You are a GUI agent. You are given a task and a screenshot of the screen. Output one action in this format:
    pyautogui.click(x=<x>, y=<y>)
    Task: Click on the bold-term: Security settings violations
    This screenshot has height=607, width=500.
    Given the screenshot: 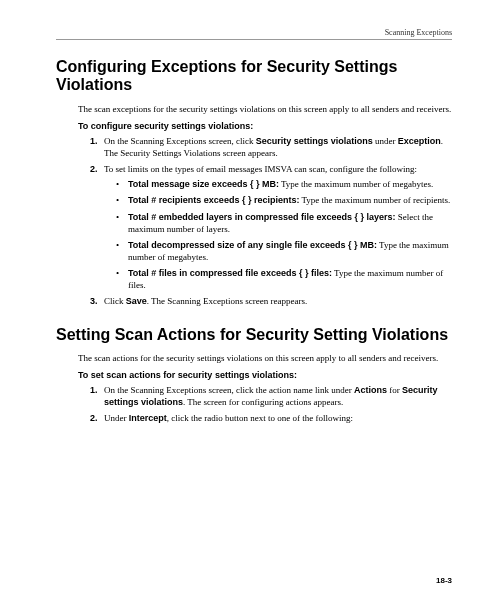 What is the action you would take?
    pyautogui.click(x=314, y=141)
    